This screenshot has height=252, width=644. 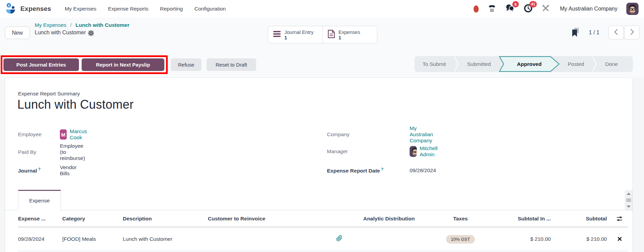 I want to click on status-active-label: Approved, so click(x=529, y=64).